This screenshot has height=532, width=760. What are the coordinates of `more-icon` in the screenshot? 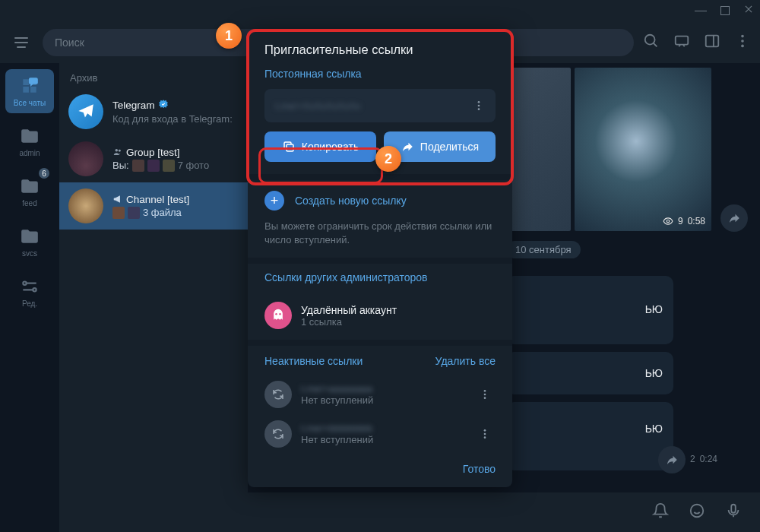 It's located at (743, 43).